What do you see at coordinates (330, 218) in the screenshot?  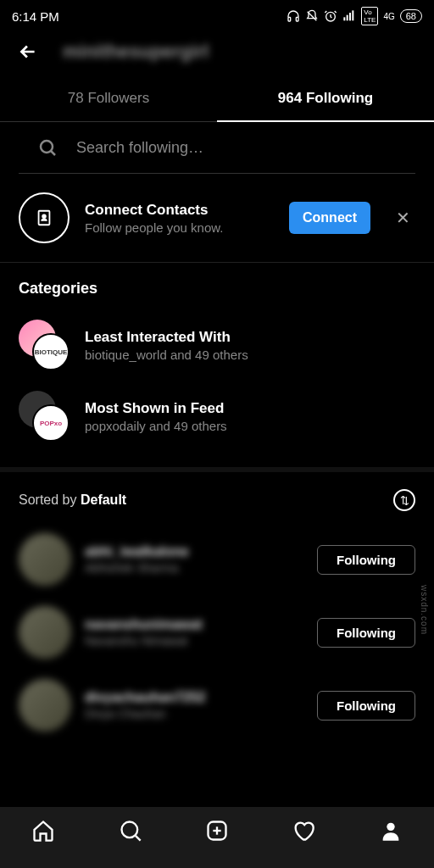 I see `connect-button: Connect` at bounding box center [330, 218].